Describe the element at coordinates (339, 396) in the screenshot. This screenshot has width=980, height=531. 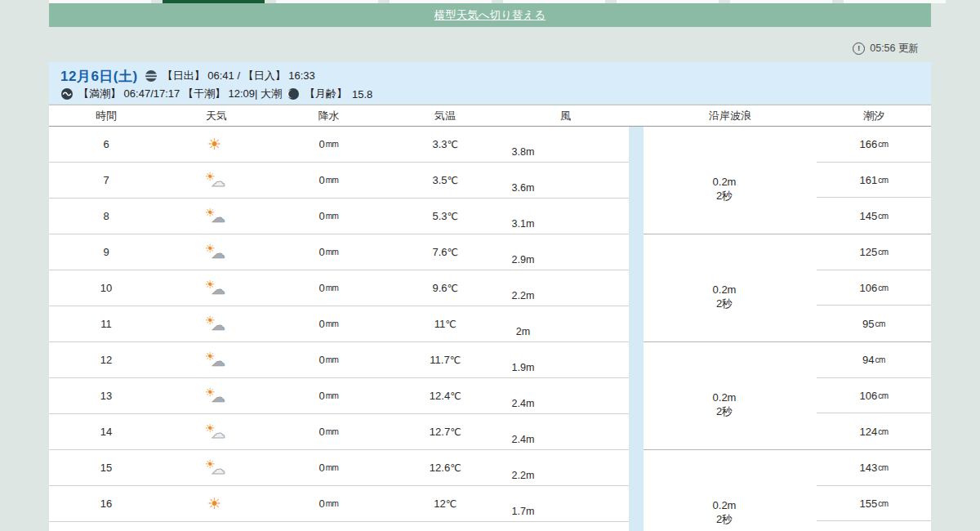
I see `table-row: 13☀☁0mm12.4℃2.4m` at that location.